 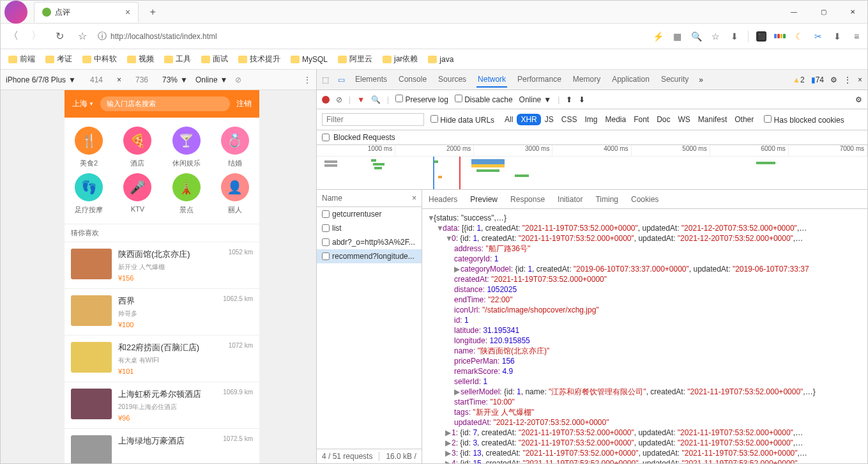 What do you see at coordinates (858, 100) in the screenshot?
I see `settings-gear-icon: ⚙` at bounding box center [858, 100].